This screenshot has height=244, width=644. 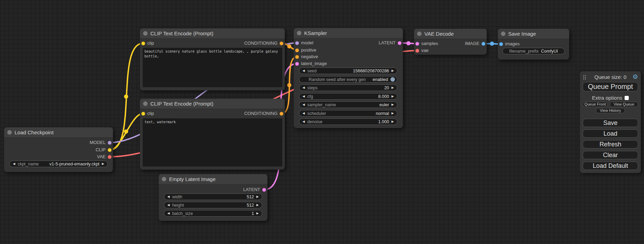 I want to click on widget-value: v1-5-pruned-emaonly.ckpt, so click(x=74, y=164).